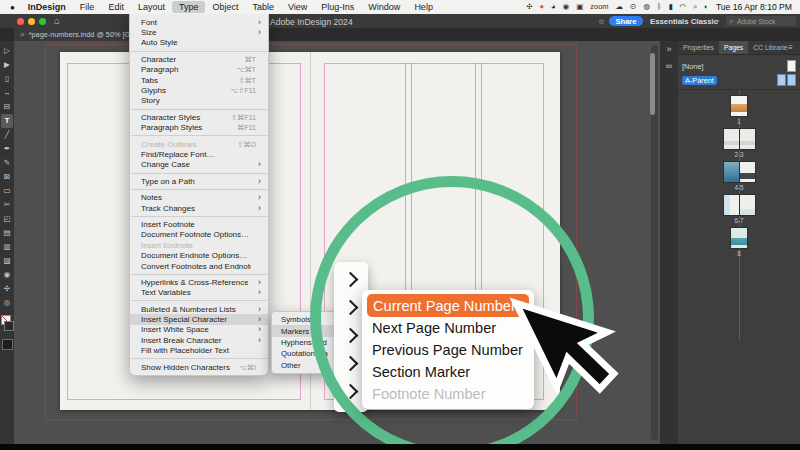  What do you see at coordinates (7, 93) in the screenshot?
I see `gap-tool-icon: ↔` at bounding box center [7, 93].